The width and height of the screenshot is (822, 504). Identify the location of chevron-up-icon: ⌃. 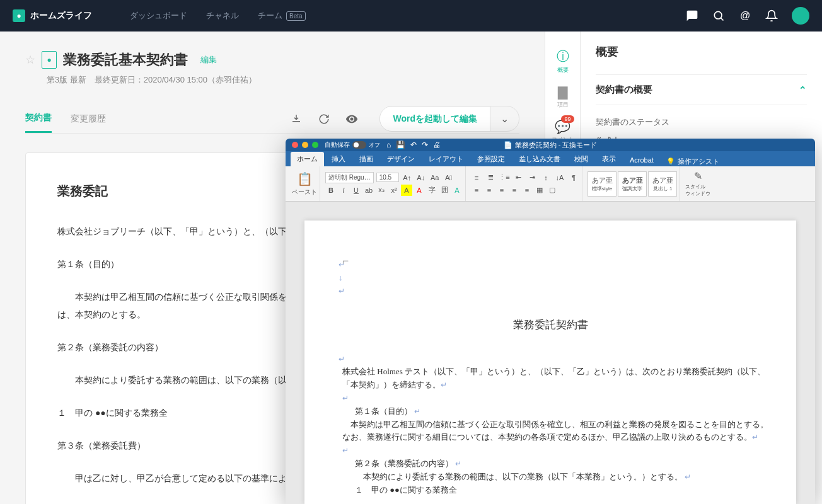
(803, 90).